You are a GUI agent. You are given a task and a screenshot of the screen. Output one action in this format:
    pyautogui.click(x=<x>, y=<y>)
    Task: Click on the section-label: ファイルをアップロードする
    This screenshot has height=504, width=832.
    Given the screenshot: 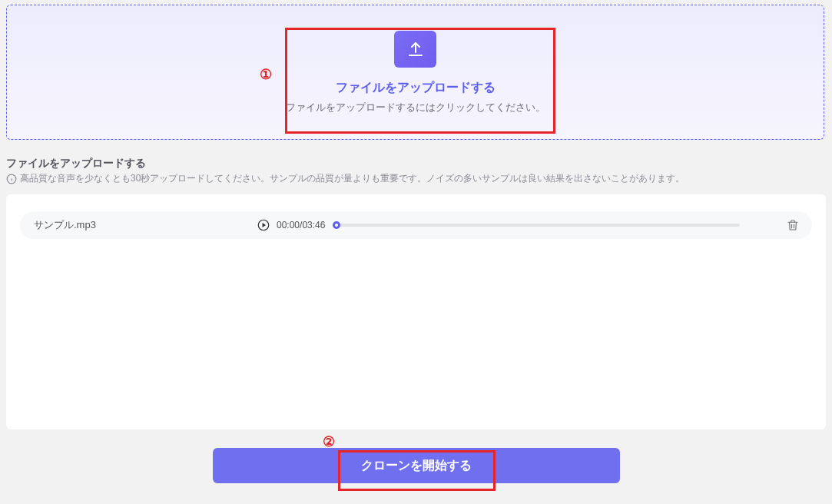 What is the action you would take?
    pyautogui.click(x=419, y=164)
    